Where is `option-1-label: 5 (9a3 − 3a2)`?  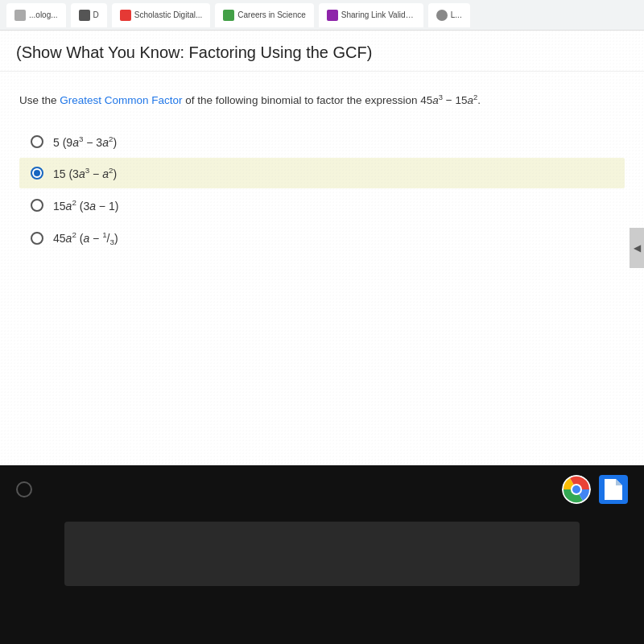
option-1-label: 5 (9a3 − 3a2) is located at coordinates (85, 142).